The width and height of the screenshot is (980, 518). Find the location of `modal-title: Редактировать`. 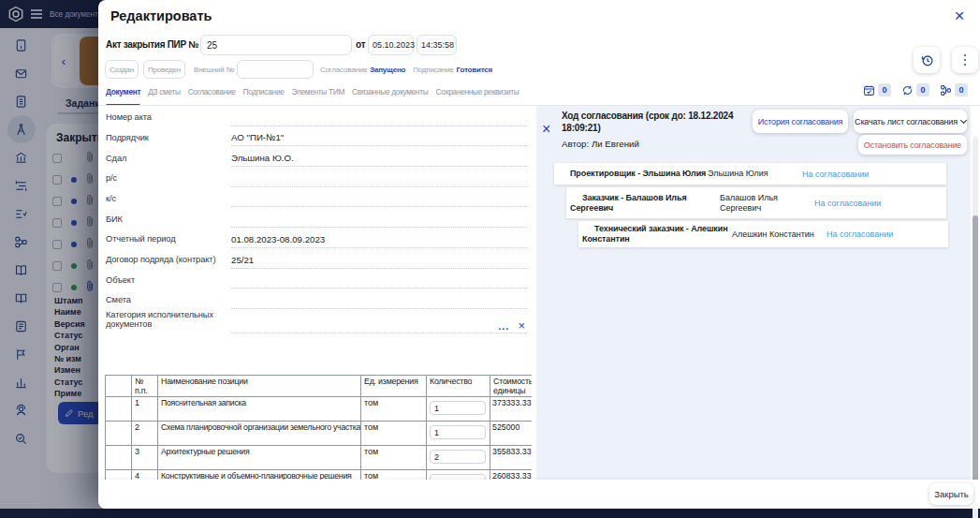

modal-title: Редактировать is located at coordinates (161, 16).